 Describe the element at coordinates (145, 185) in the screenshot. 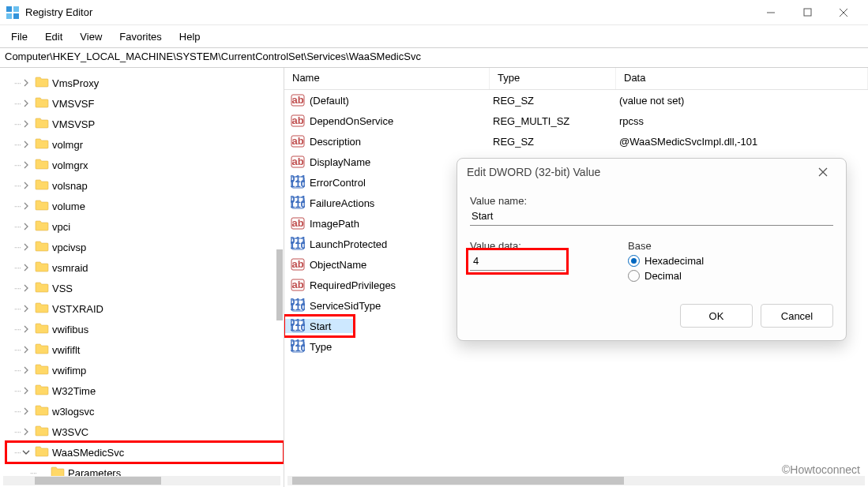

I see `tree-item-volsnap: ····volsnap` at that location.